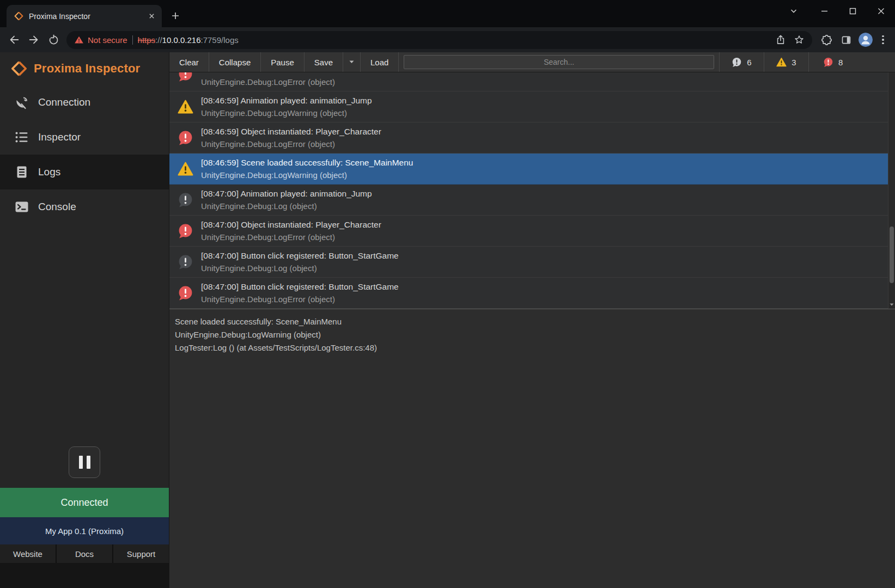 The image size is (895, 588). Describe the element at coordinates (892, 304) in the screenshot. I see `scrollbar-down-arrow-icon` at that location.